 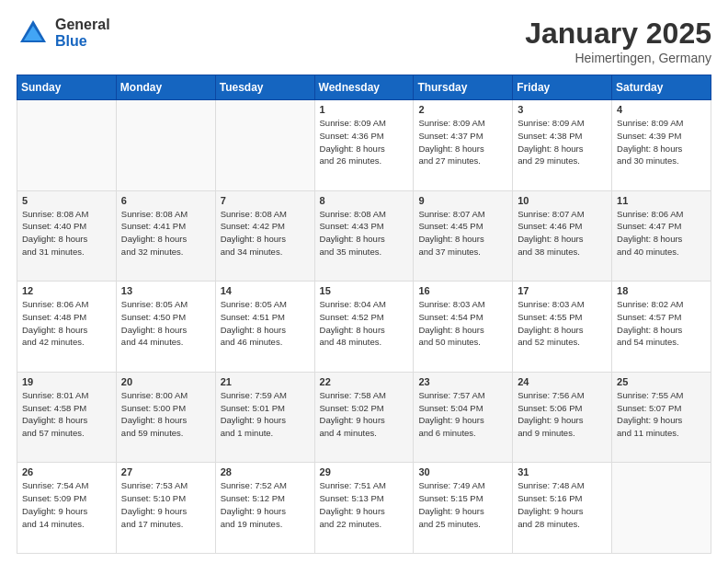 I want to click on location: Heimertingen, Germany, so click(x=618, y=58).